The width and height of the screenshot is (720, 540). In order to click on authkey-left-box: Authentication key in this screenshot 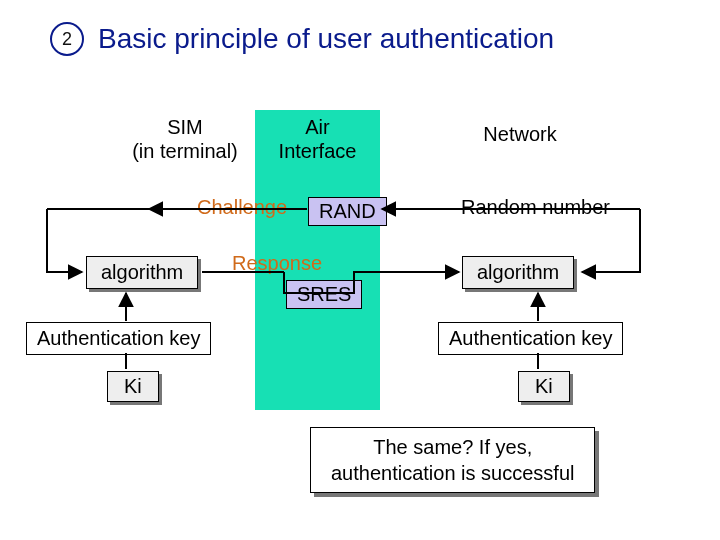, I will do `click(118, 338)`.